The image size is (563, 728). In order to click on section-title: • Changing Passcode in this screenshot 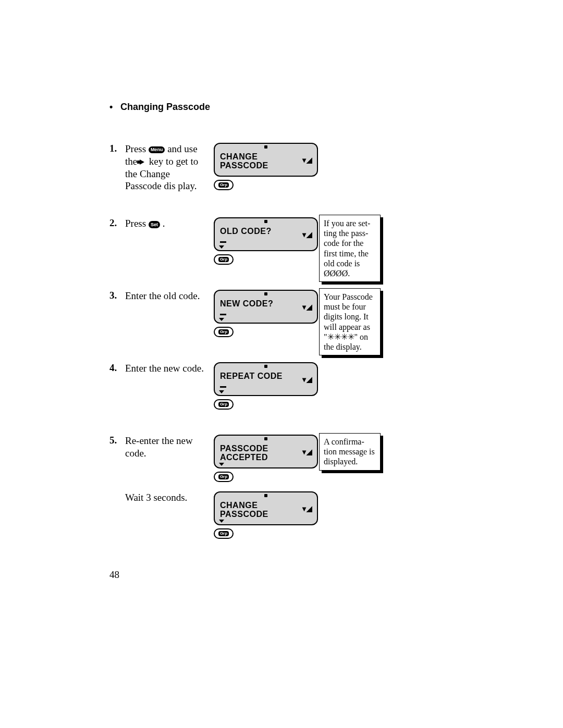, I will do `click(282, 107)`.